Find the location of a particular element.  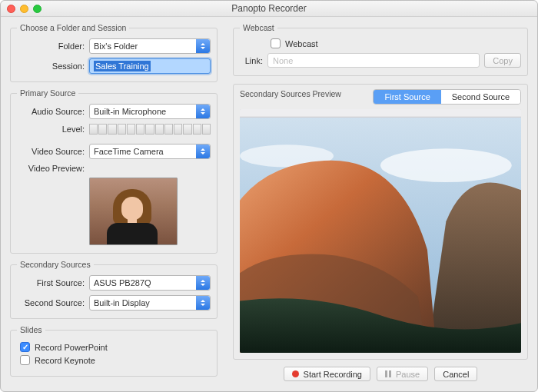

folder-session-group: Choose a Folder and Session Folder: Bix'… is located at coordinates (114, 52).